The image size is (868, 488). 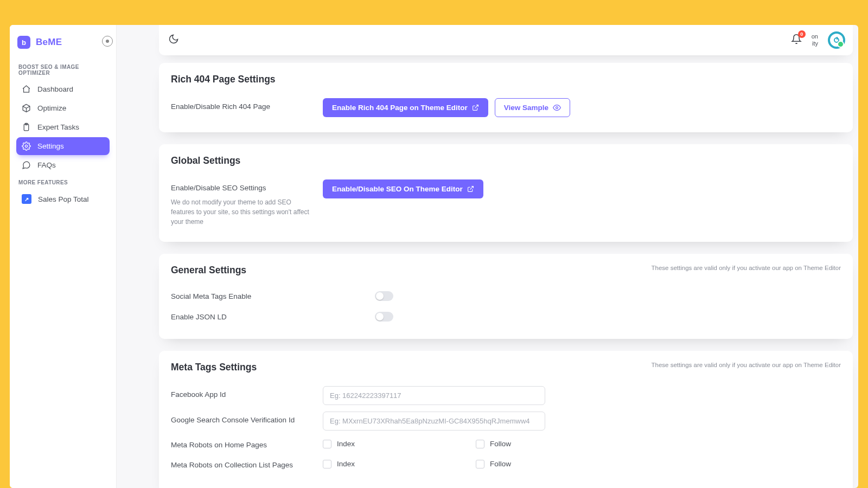 I want to click on card-note-meta: These settings are valid only if you act…, so click(x=746, y=365).